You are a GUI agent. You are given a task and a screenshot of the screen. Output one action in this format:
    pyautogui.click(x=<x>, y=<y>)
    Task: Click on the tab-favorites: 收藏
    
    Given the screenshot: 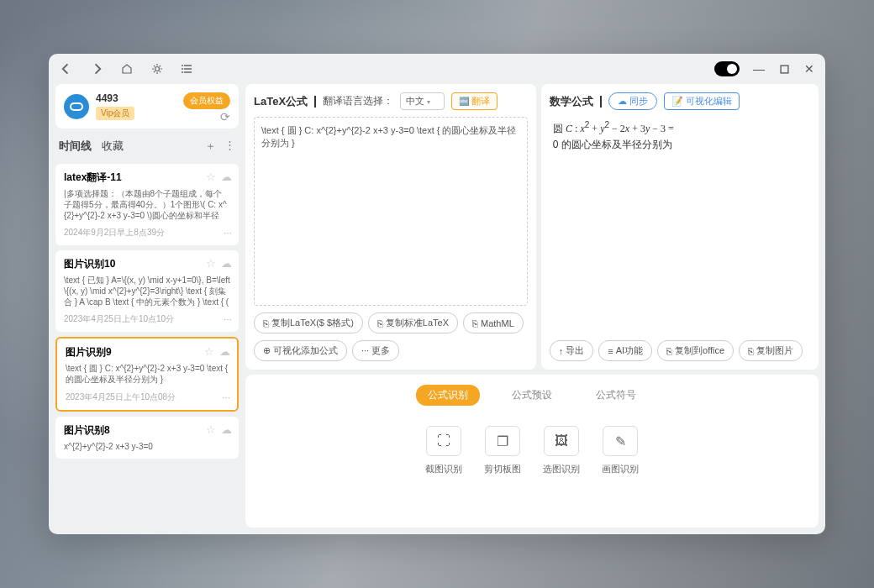 What is the action you would take?
    pyautogui.click(x=113, y=146)
    